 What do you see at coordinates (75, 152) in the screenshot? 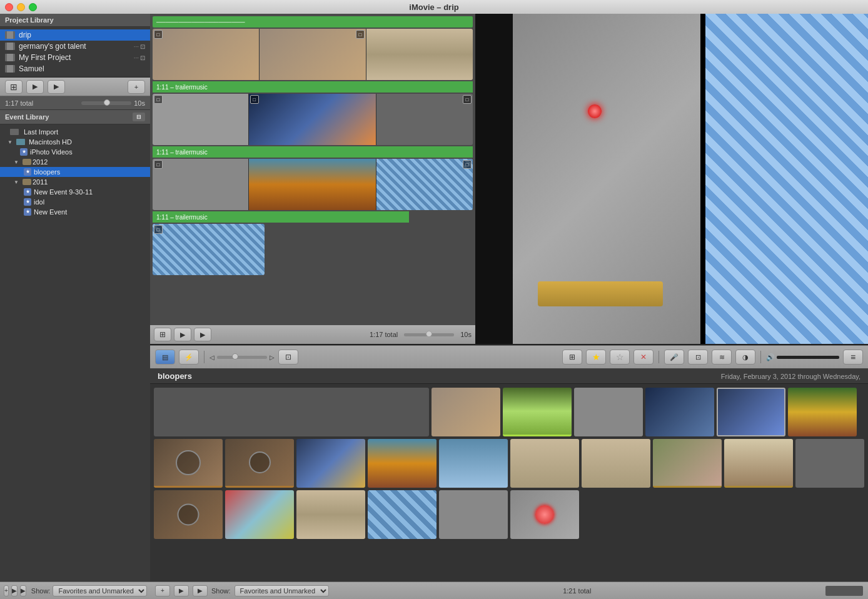
I see `event-item-iphoto: ★ iPhoto Videos` at bounding box center [75, 152].